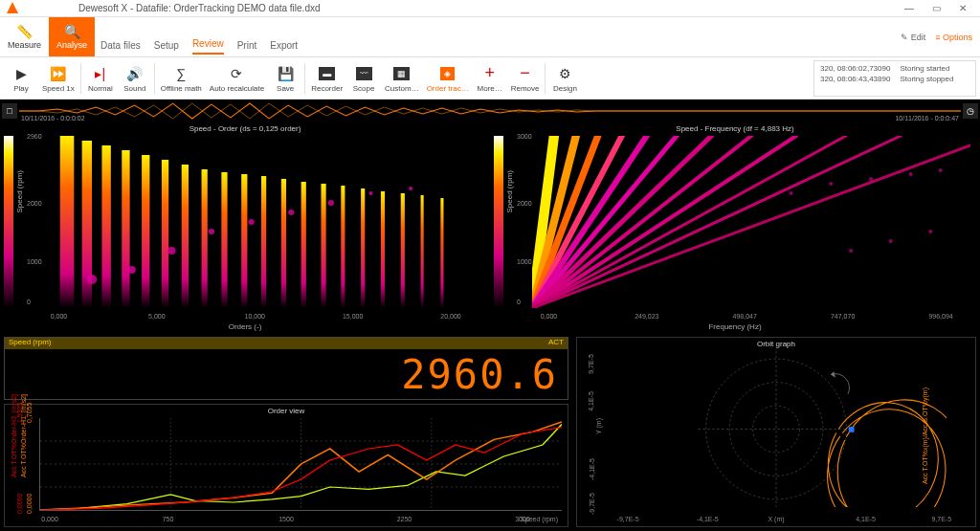 The height and width of the screenshot is (531, 980). What do you see at coordinates (735, 327) in the screenshot?
I see `spectro-right-xlabel: Frequency (Hz)` at bounding box center [735, 327].